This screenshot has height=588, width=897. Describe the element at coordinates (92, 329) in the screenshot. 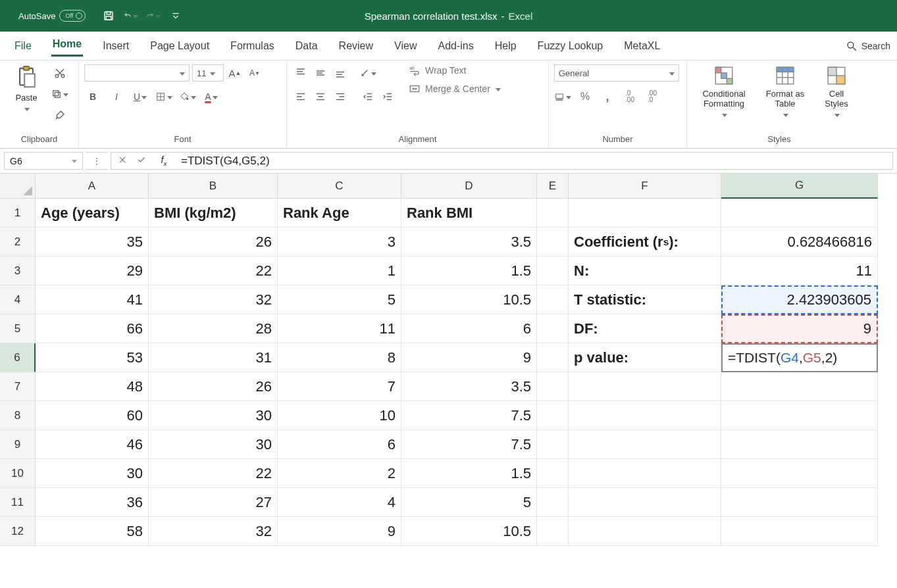

I see `cell: 66` at that location.